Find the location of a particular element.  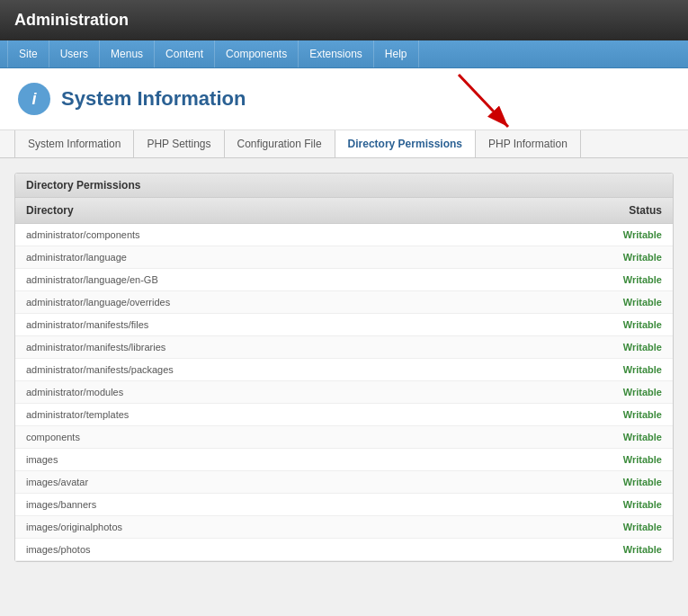

directory-cell: administrator/modules is located at coordinates (257, 392).